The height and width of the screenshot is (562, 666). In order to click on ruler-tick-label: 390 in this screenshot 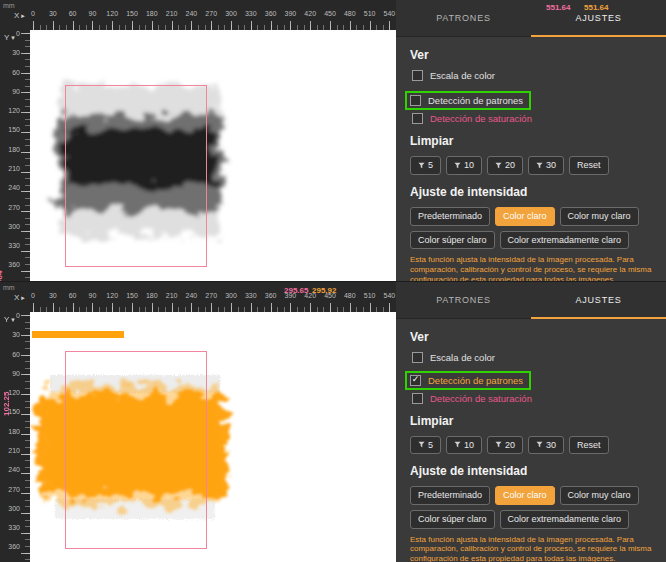, I will do `click(291, 14)`.